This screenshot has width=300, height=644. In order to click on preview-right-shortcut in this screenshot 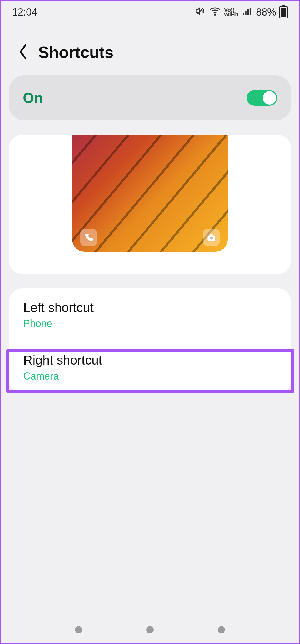, I will do `click(211, 237)`.